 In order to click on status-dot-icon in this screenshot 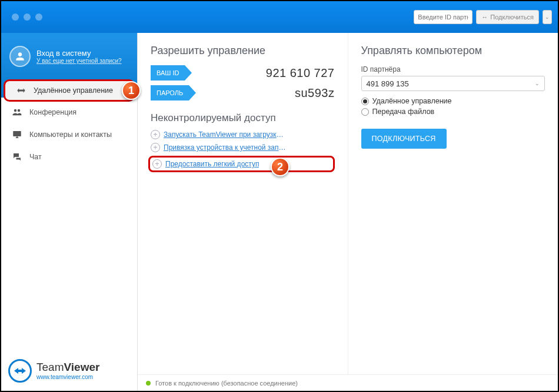, I will do `click(148, 383)`.